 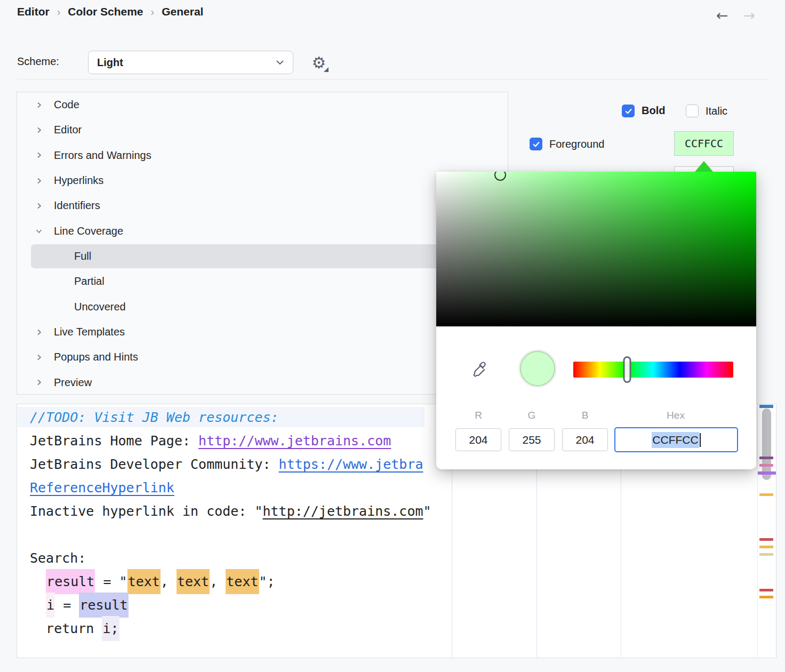 I want to click on scheme-label: Scheme:, so click(x=38, y=62).